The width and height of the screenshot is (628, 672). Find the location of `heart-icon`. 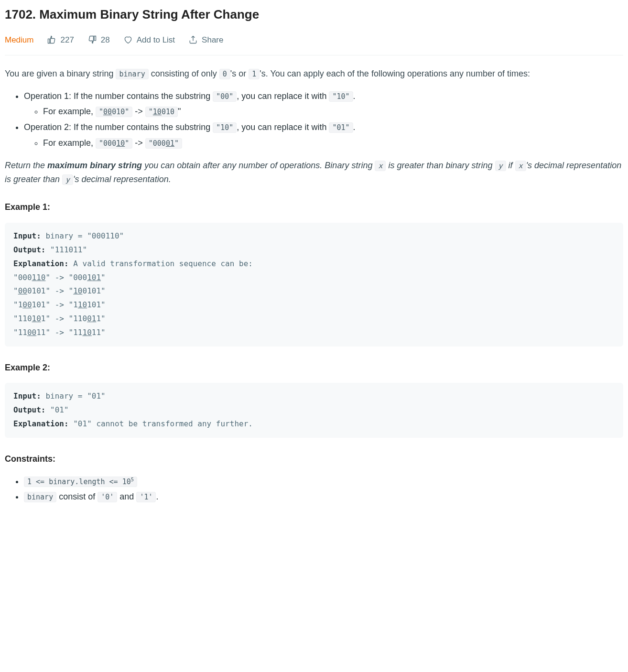

heart-icon is located at coordinates (128, 40).